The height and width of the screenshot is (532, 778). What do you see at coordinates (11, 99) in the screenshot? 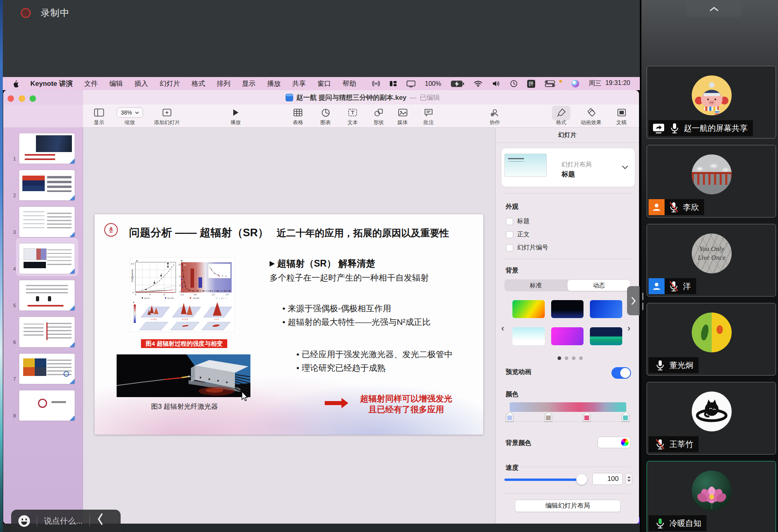
I see `close-button` at bounding box center [11, 99].